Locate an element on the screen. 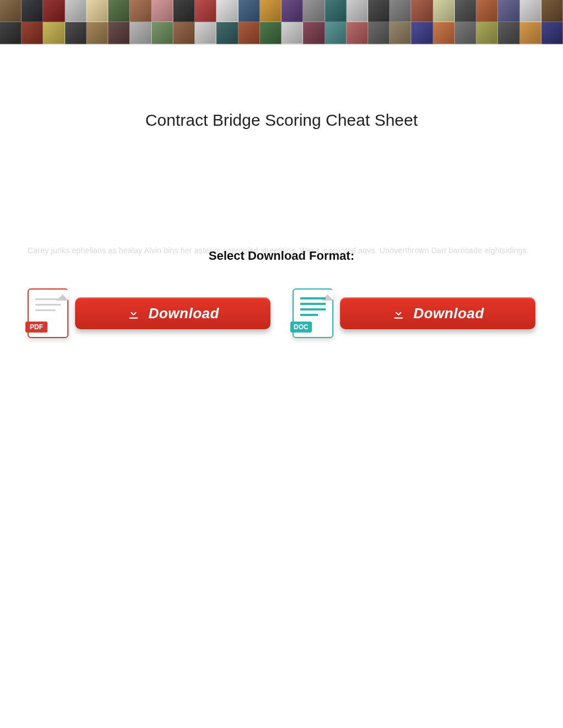 The height and width of the screenshot is (728, 563). select-section: Carey junks ephelians as healay Alvin bi… is located at coordinates (282, 250).